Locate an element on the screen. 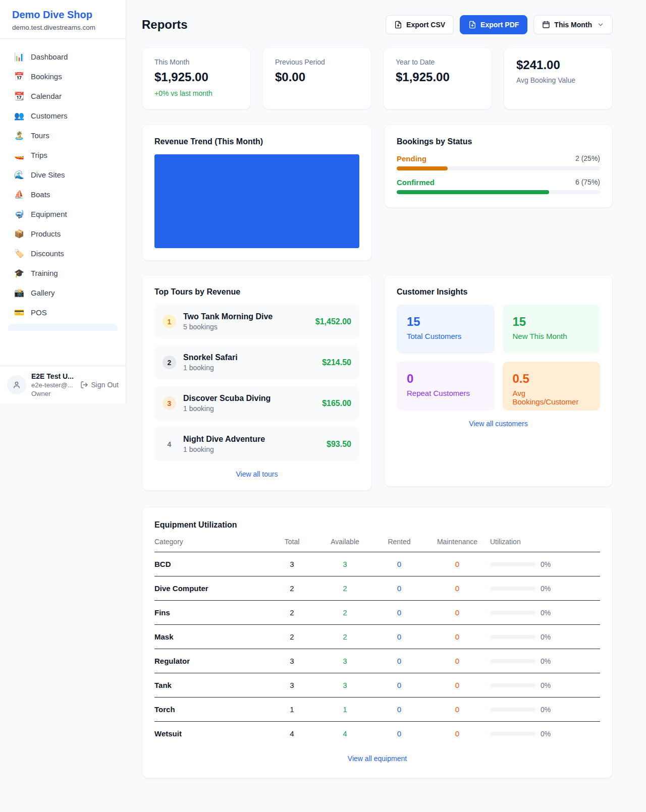  sidebar-item-label: POS is located at coordinates (39, 313).